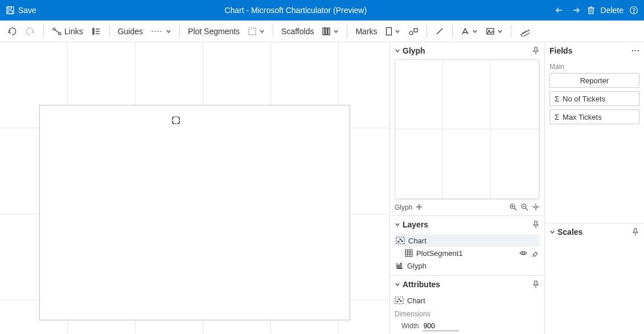  What do you see at coordinates (513, 207) in the screenshot?
I see `zoom-in-icon` at bounding box center [513, 207].